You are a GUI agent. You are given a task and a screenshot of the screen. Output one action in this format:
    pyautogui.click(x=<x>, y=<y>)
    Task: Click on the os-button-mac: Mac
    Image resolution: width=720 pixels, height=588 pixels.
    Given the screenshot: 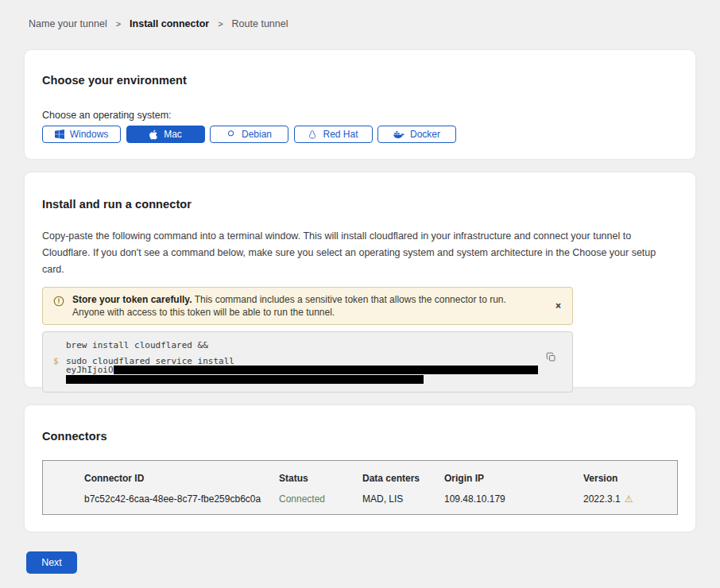 What is the action you would take?
    pyautogui.click(x=165, y=134)
    